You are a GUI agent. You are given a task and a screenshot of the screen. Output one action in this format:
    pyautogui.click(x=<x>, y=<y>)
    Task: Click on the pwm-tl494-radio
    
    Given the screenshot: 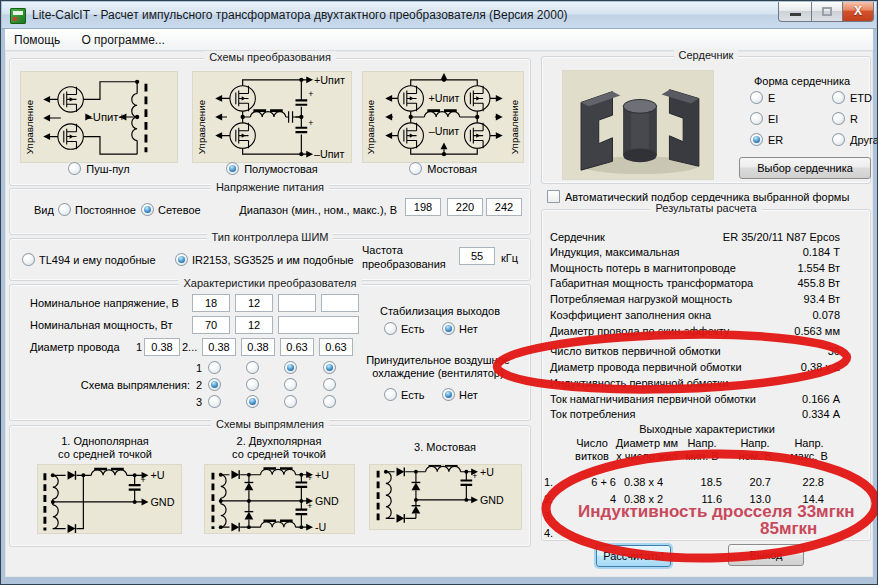 What is the action you would take?
    pyautogui.click(x=28, y=260)
    